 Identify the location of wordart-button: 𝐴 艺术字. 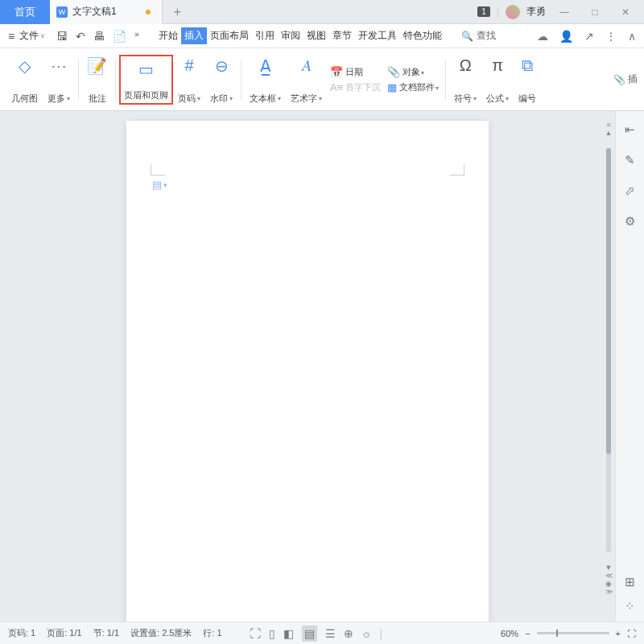
(306, 80).